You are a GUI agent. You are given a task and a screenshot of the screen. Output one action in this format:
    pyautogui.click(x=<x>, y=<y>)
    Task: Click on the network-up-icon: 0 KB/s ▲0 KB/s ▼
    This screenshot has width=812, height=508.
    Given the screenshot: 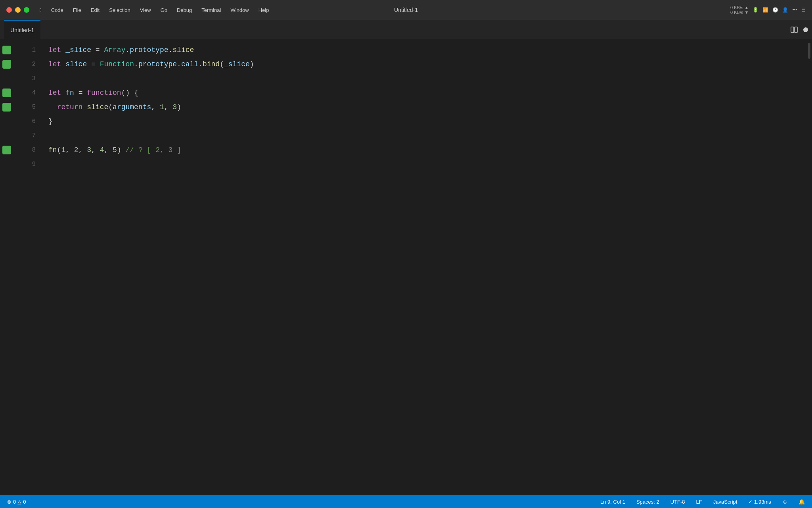 What is the action you would take?
    pyautogui.click(x=739, y=10)
    